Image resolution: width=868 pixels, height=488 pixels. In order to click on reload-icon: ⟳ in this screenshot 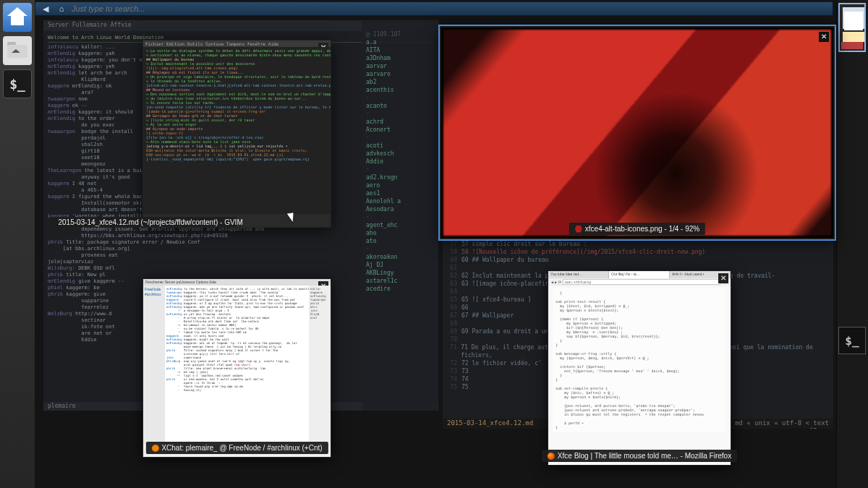, I will do `click(560, 282)`.